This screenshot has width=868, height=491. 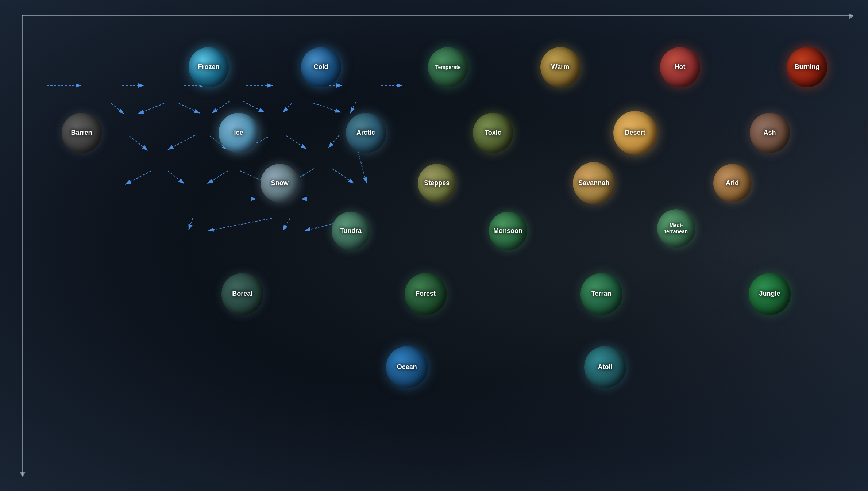 What do you see at coordinates (242, 294) in the screenshot?
I see `planet-label-boreal: Boreal` at bounding box center [242, 294].